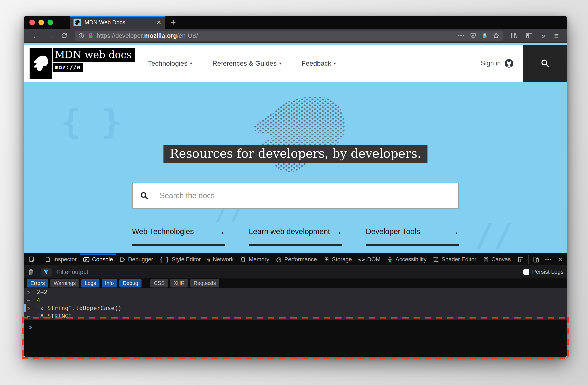  I want to click on hamburger-menu-icon: ≡, so click(556, 36).